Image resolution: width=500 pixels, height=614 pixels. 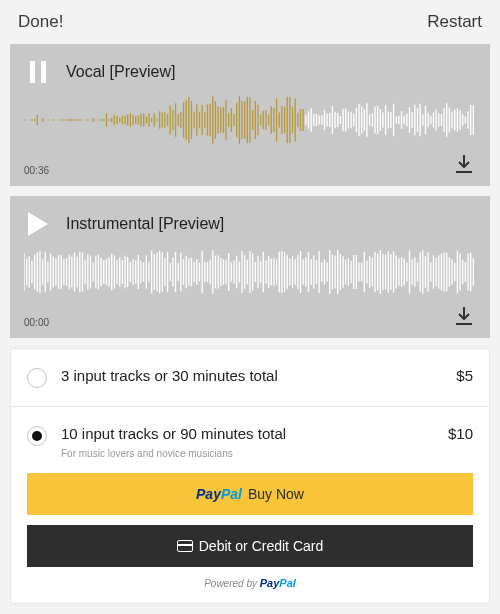 I want to click on card-button-label: Debit or Credit Card, so click(x=262, y=546).